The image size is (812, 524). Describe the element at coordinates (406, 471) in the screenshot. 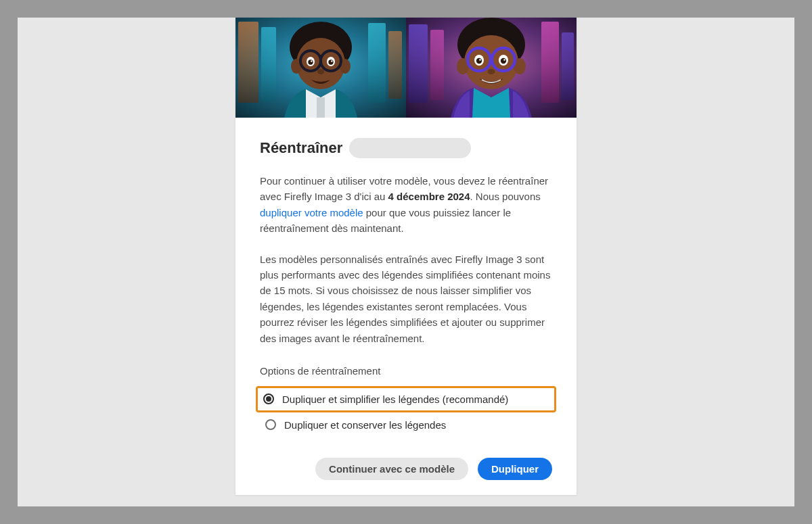

I see `button-row: Continuer avec ce modèle Dupliquer` at that location.